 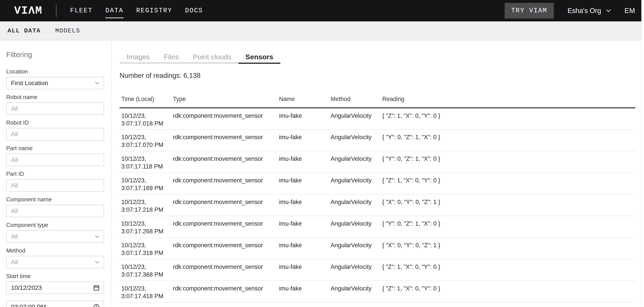 What do you see at coordinates (630, 11) in the screenshot?
I see `user-avatar: EM` at bounding box center [630, 11].